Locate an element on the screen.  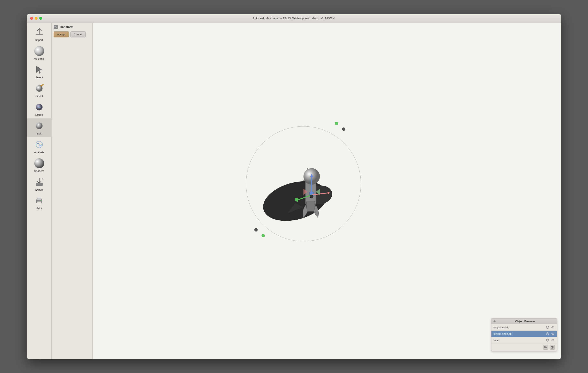
print-label: Print is located at coordinates (39, 208).